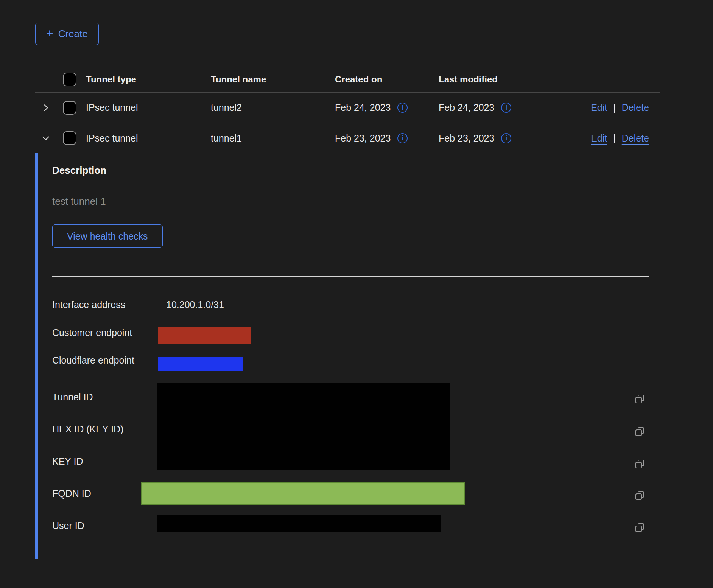 The image size is (713, 588). Describe the element at coordinates (46, 138) in the screenshot. I see `collapse-row-button` at that location.